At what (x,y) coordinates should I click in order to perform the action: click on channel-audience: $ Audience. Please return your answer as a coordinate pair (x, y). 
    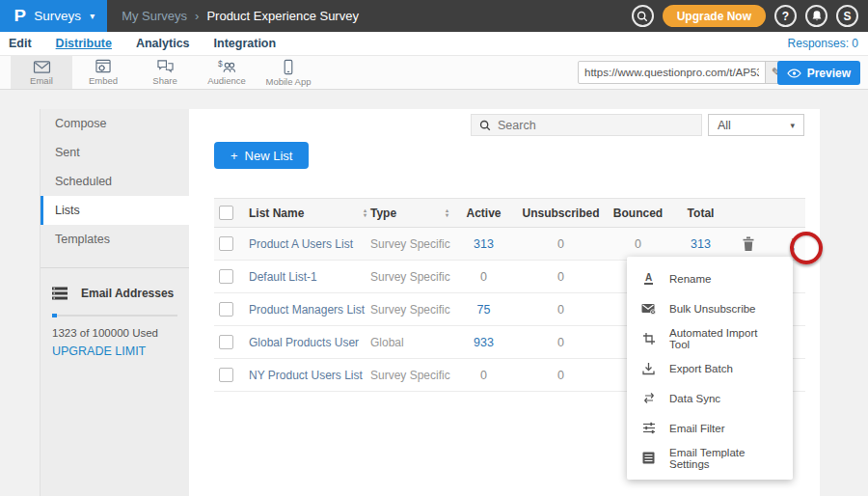
    Looking at the image, I should click on (227, 72).